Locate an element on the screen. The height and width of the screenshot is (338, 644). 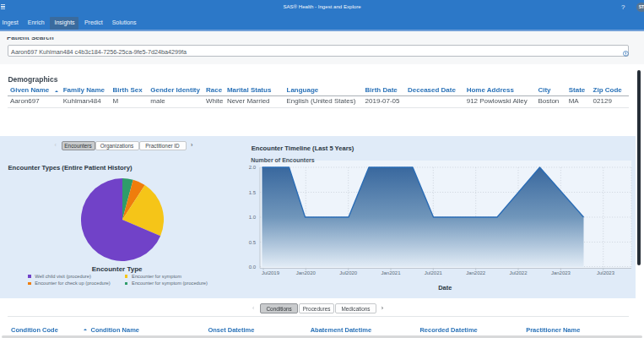
svg-text: Jul2022 is located at coordinates (518, 273).